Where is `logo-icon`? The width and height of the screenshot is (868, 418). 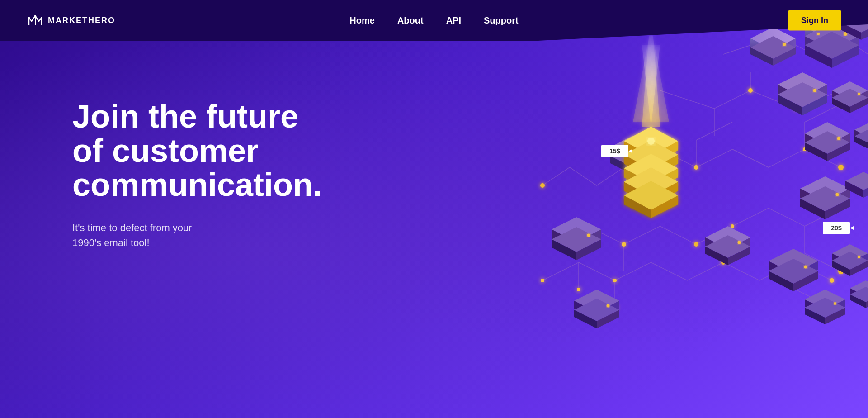 logo-icon is located at coordinates (35, 20).